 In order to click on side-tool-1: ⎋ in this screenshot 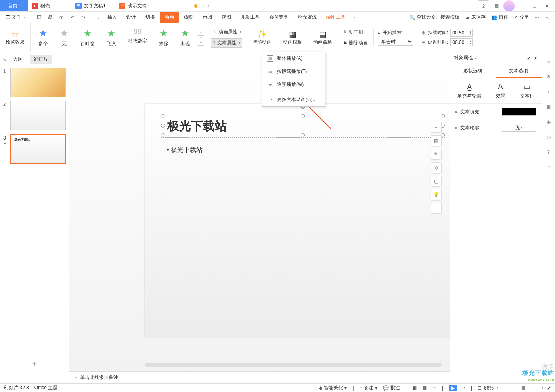, I will do `click(549, 62)`.